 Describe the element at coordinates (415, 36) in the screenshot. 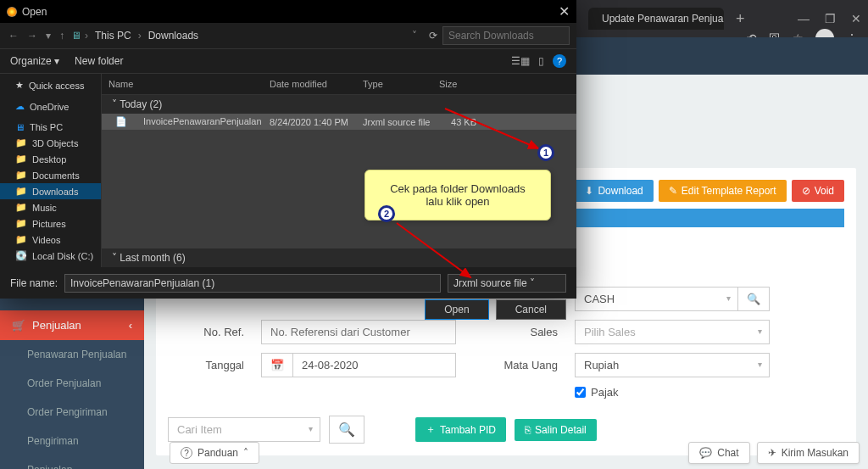

I see `breadcrumb-dropdown-icon: ˅` at that location.